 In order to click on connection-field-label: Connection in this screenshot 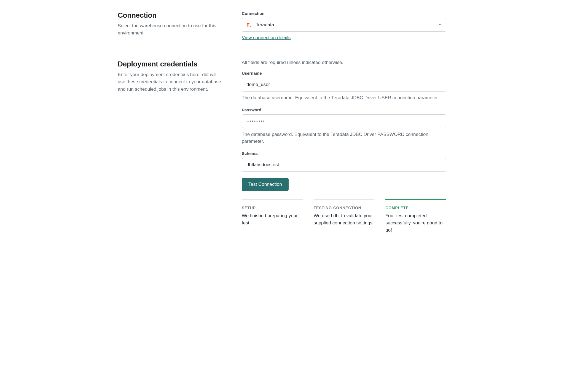, I will do `click(344, 13)`.